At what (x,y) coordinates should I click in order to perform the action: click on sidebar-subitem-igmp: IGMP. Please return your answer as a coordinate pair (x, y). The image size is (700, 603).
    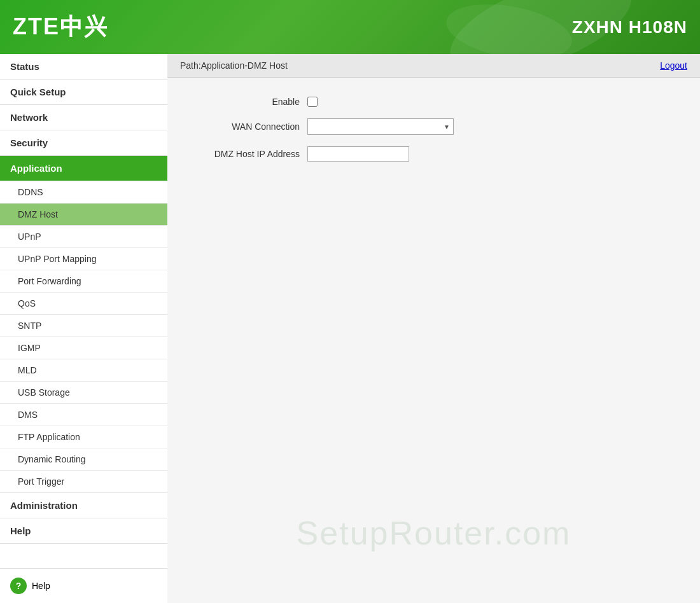
    Looking at the image, I should click on (84, 349).